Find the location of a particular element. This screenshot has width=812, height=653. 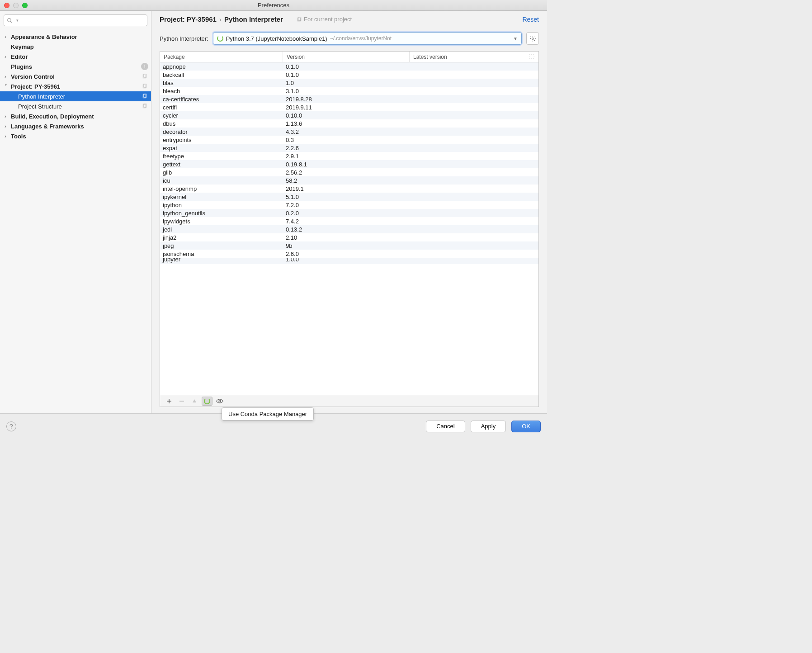

table-row: jupyter1.0.0 is located at coordinates (349, 261).